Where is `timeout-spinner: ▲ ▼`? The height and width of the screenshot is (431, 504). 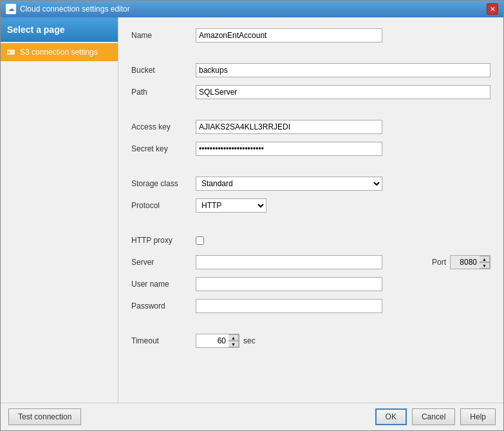
timeout-spinner: ▲ ▼ is located at coordinates (234, 341).